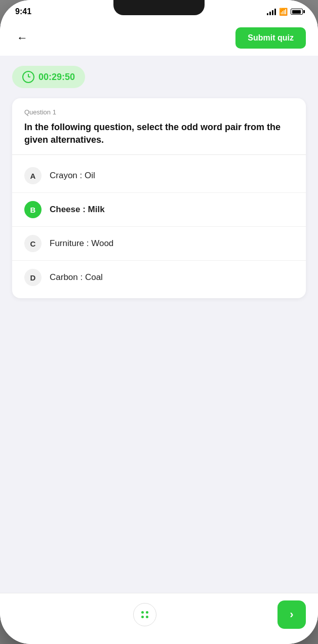 The height and width of the screenshot is (644, 318). What do you see at coordinates (72, 176) in the screenshot?
I see `option-a-label: Crayon : Oil` at bounding box center [72, 176].